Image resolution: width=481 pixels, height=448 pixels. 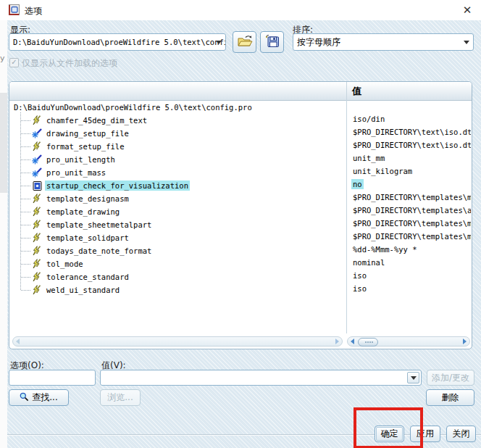 What do you see at coordinates (4, 234) in the screenshot?
I see `background-window-sliver: y` at bounding box center [4, 234].